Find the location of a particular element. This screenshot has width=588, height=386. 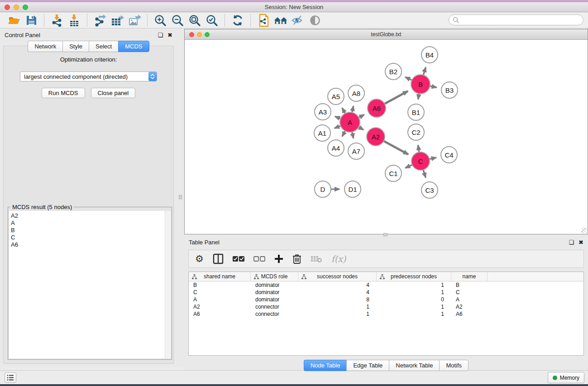

column-header-predecessor-nodes: predecessor nodes is located at coordinates (414, 276).